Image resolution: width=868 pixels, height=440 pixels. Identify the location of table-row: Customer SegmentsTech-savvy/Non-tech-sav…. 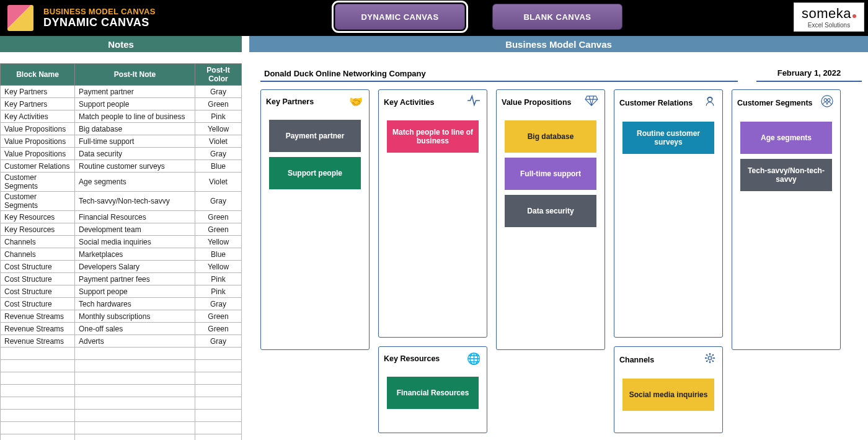
(122, 201).